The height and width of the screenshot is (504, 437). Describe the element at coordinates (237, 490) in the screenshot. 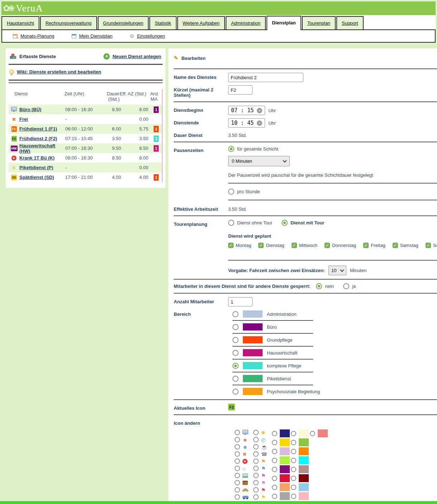

I see `rainbow-radio` at that location.